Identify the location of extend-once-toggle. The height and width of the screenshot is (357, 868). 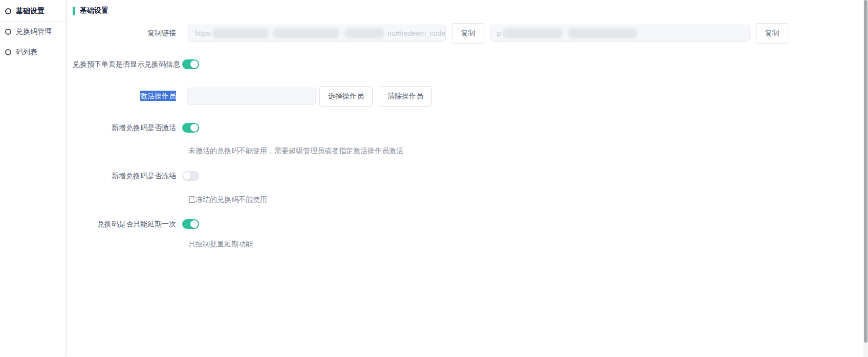
(190, 224).